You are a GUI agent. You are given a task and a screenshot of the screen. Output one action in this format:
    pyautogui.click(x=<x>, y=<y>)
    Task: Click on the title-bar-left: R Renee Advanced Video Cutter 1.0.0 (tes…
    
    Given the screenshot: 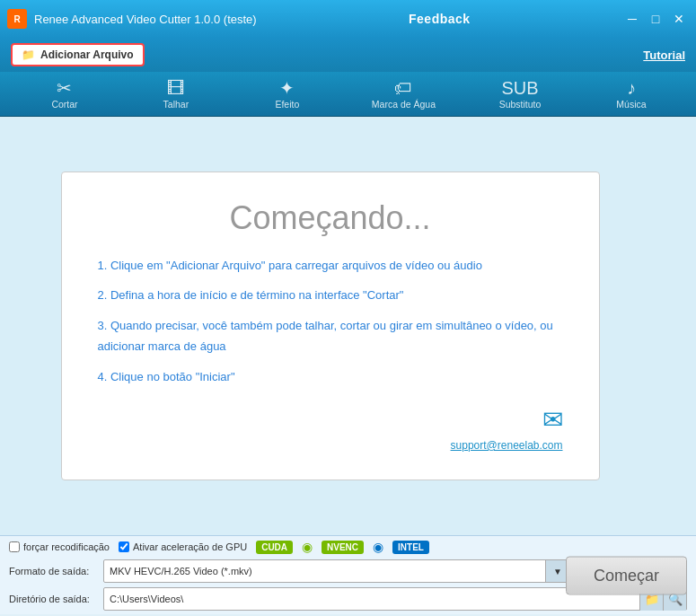 What is the action you would take?
    pyautogui.click(x=132, y=19)
    